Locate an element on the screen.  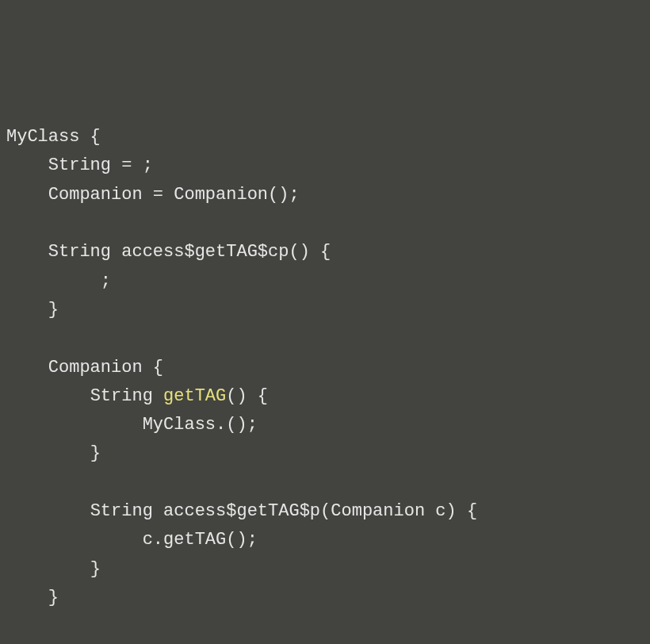
code-line: helloWorld() { is located at coordinates (325, 642).